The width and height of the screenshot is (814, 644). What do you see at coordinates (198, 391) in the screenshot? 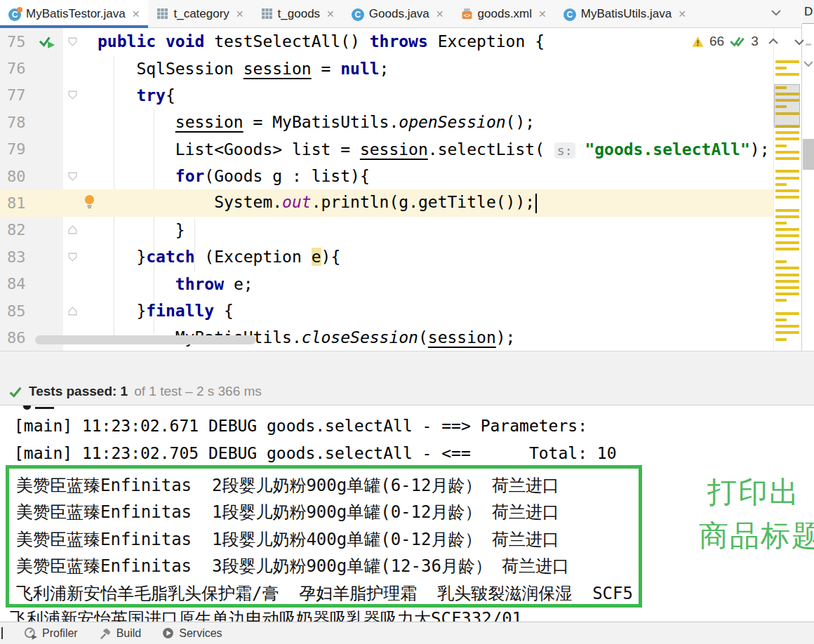
I see `test-status-detail: of 1 test – 2 s 366 ms` at bounding box center [198, 391].